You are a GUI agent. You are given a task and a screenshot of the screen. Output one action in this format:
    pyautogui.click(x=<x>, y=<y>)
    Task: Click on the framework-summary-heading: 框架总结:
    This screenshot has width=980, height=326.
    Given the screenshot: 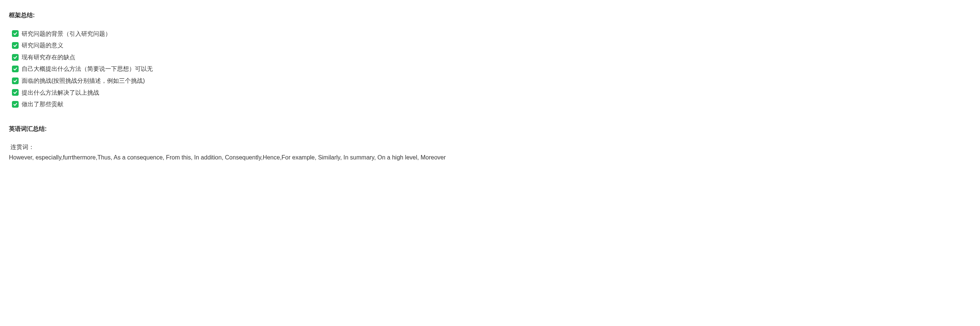 What is the action you would take?
    pyautogui.click(x=490, y=15)
    